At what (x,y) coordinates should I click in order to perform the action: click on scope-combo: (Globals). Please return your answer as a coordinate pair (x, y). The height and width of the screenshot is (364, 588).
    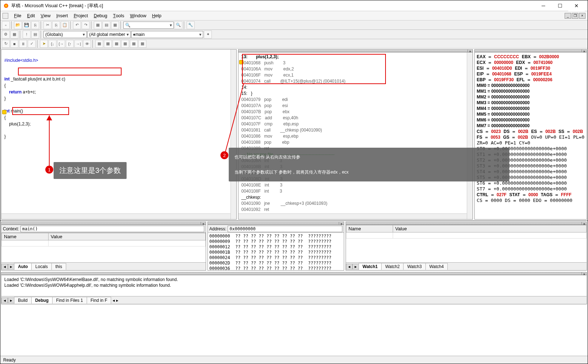
    Looking at the image, I should click on (65, 34).